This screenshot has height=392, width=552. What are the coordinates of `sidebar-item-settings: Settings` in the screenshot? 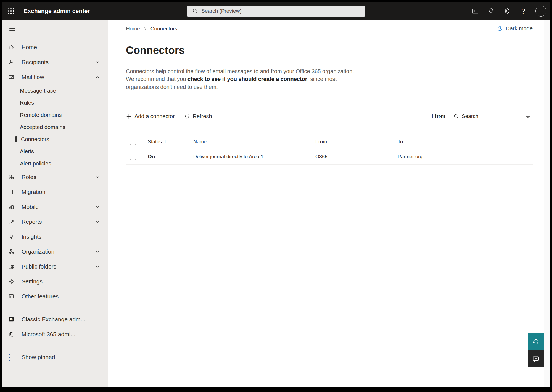 It's located at (55, 281).